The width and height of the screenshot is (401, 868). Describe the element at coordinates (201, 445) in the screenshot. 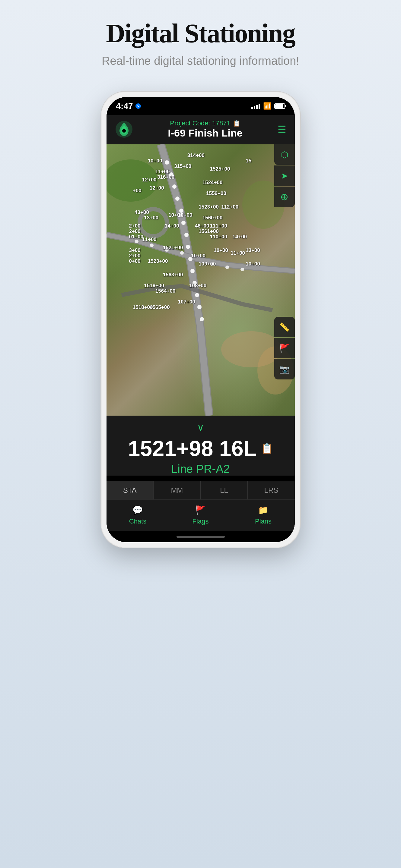

I see `station-panel: ∨ 1521+98 16L 📋 Line PR-A2` at that location.